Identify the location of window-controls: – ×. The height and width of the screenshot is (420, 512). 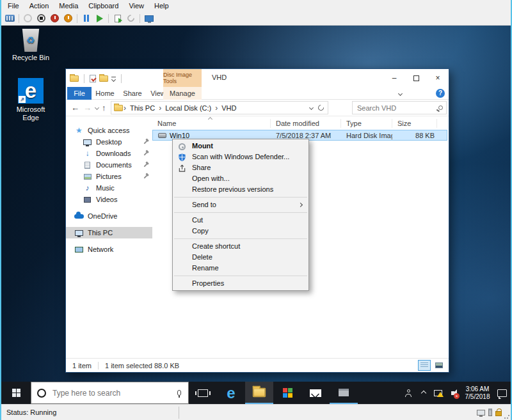
(416, 78).